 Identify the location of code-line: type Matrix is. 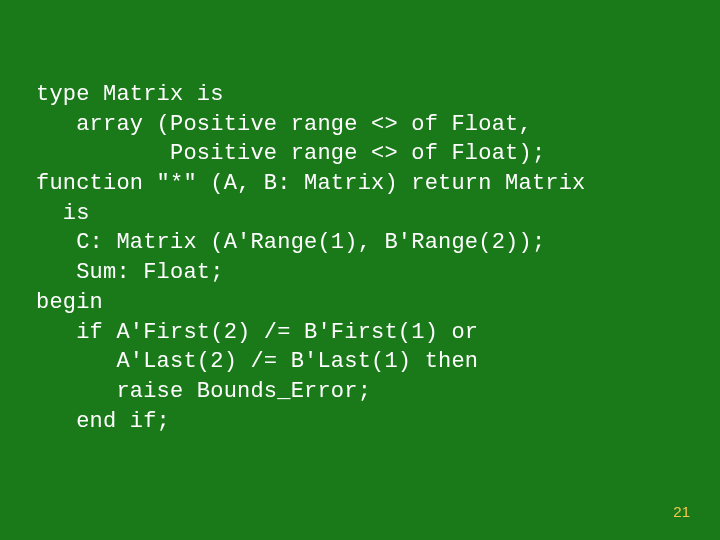
(130, 94).